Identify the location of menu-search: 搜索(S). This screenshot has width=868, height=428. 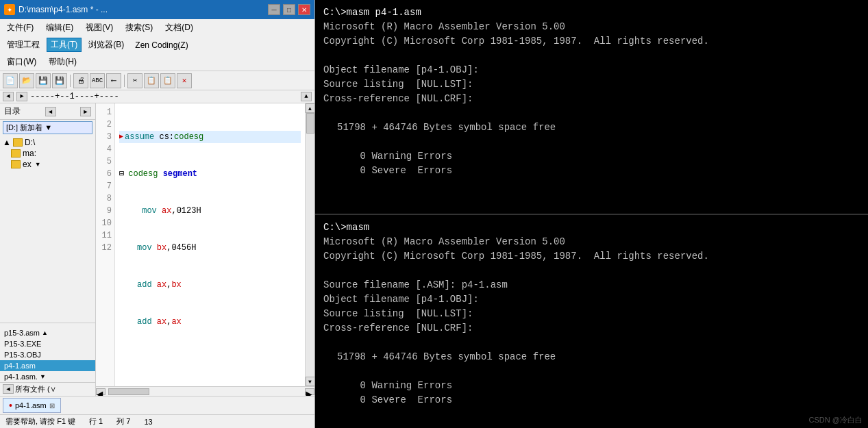
(139, 27).